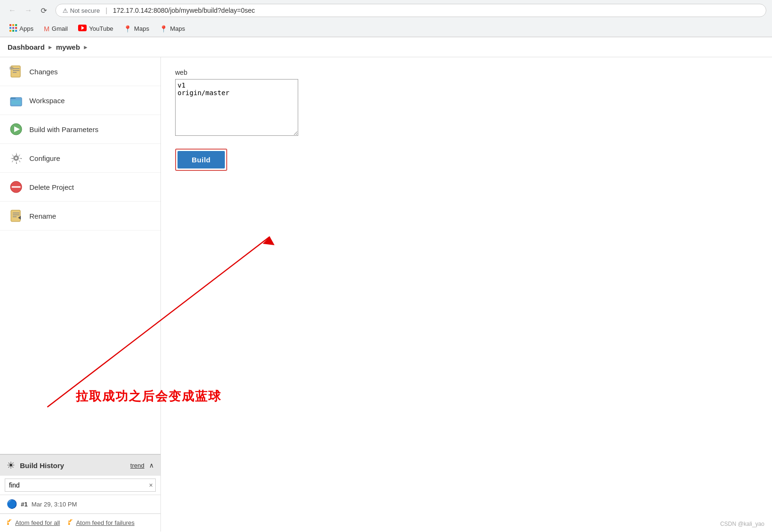 The width and height of the screenshot is (772, 532). What do you see at coordinates (136, 29) in the screenshot?
I see `bookmark-maps1: 📍 Maps` at bounding box center [136, 29].